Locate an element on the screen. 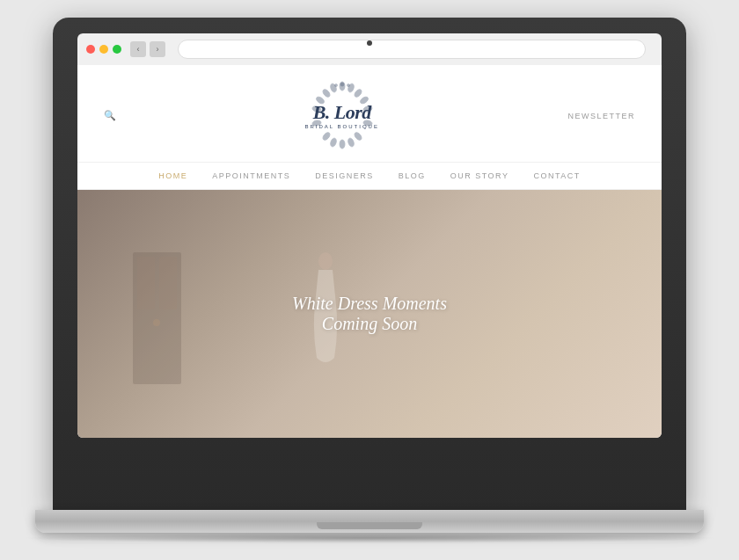  site-header: 🔍 is located at coordinates (370, 114).